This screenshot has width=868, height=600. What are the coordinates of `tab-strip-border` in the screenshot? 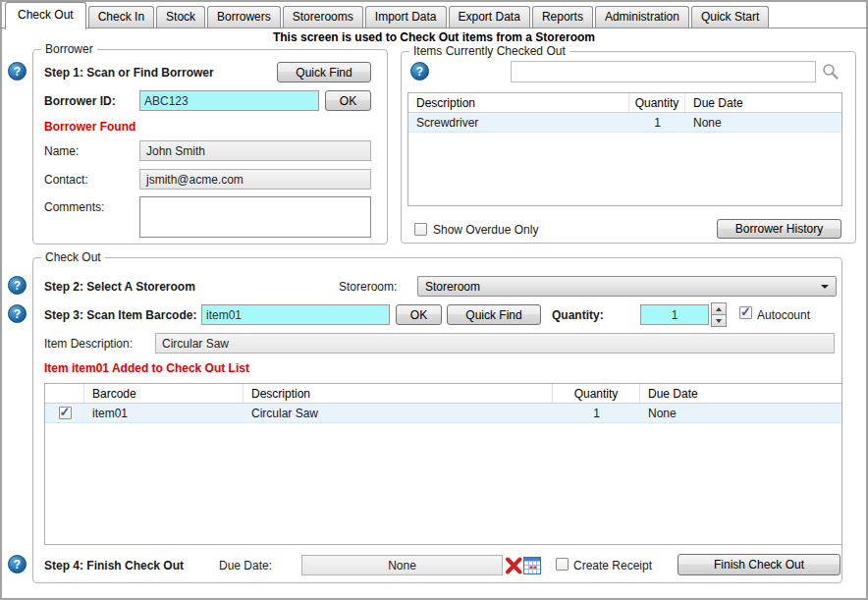 It's located at (434, 27).